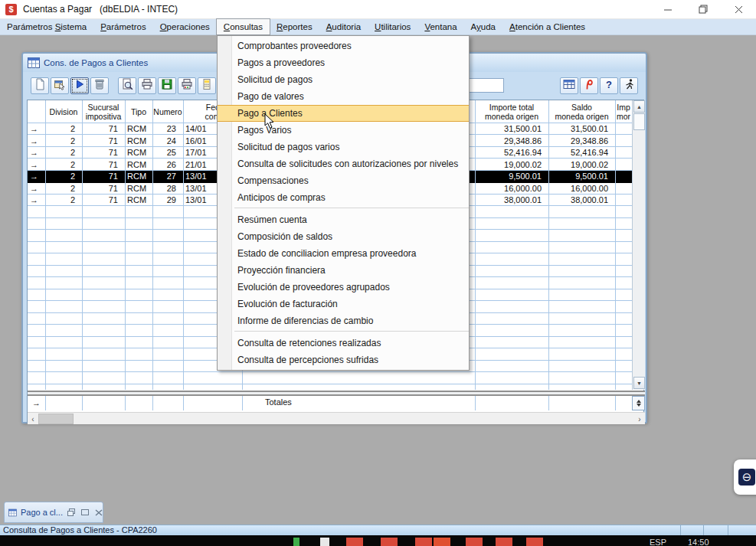 The height and width of the screenshot is (546, 756). What do you see at coordinates (343, 321) in the screenshot?
I see `menu-item-informe-de-diferencias-de-cambio: Informe de diferencias de cambio` at bounding box center [343, 321].